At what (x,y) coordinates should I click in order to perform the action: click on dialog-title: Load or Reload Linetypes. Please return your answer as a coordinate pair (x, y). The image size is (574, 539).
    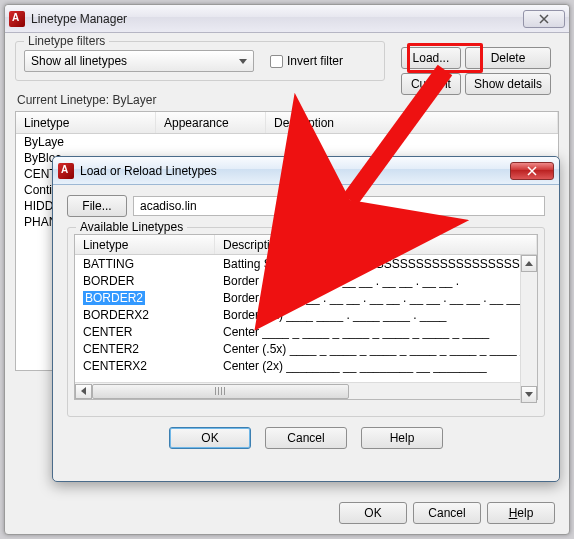
    Looking at the image, I should click on (148, 171).